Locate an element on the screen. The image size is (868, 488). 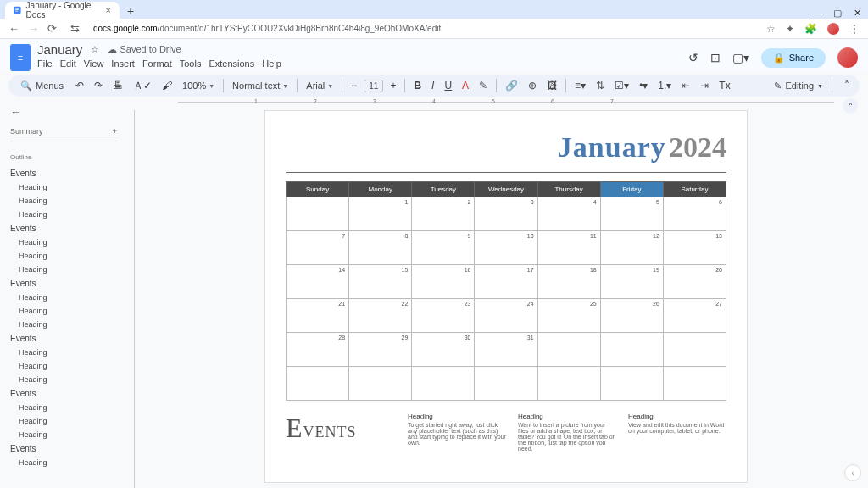
calendar-cell: 7 is located at coordinates (318, 248).